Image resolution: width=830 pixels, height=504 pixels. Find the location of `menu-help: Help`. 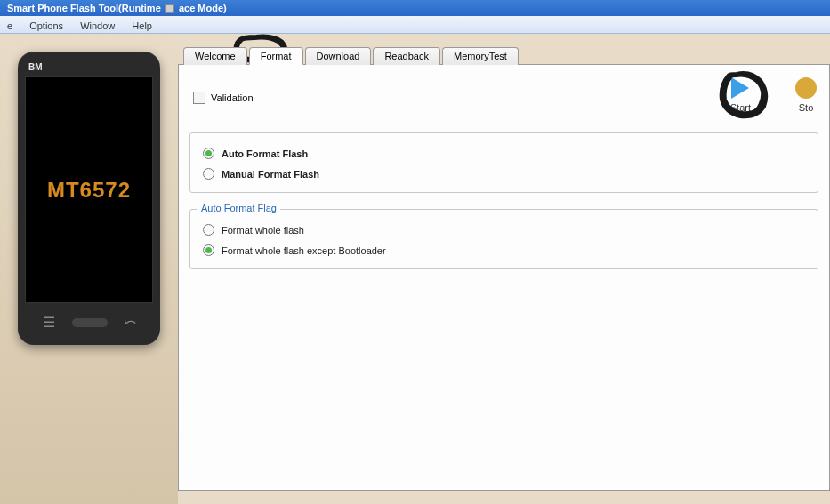

menu-help: Help is located at coordinates (142, 26).